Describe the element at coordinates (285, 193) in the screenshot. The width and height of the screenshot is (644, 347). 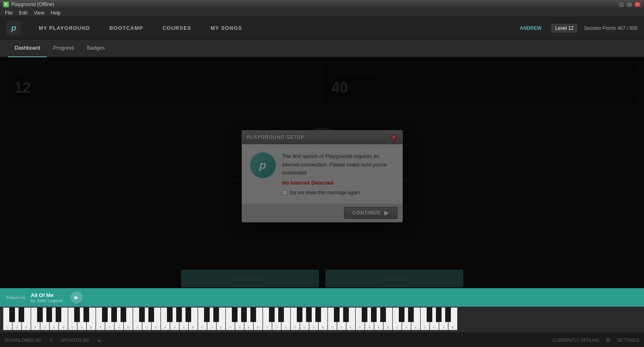
I see `no-show-checkbox` at that location.